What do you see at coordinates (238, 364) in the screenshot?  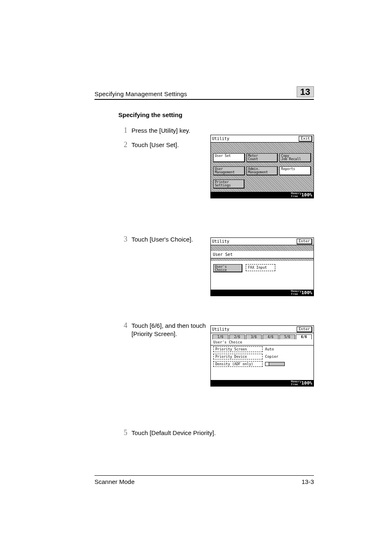 I see `density-adf-button: Density (ADF only)` at bounding box center [238, 364].